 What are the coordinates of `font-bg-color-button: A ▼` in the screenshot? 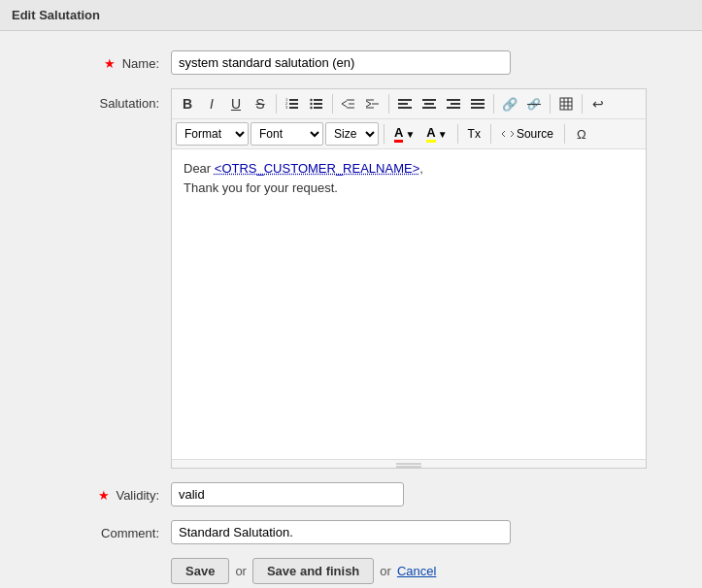 It's located at (437, 134).